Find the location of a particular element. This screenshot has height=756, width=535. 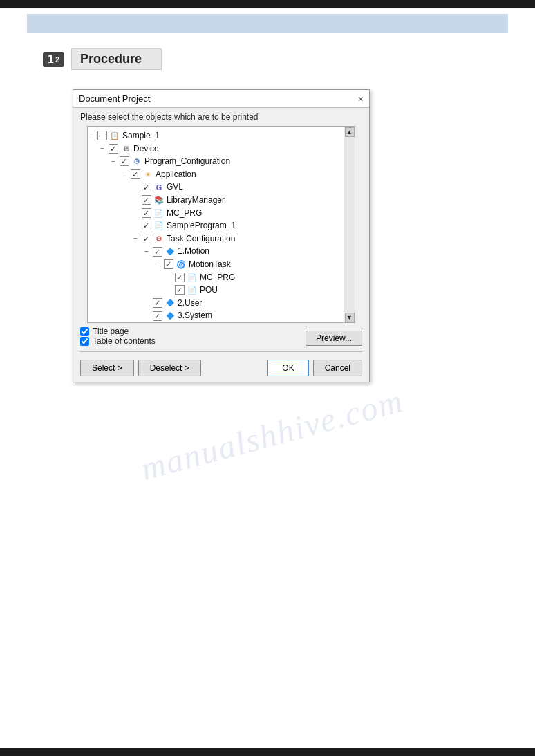

checkbox-1motion is located at coordinates (158, 252).